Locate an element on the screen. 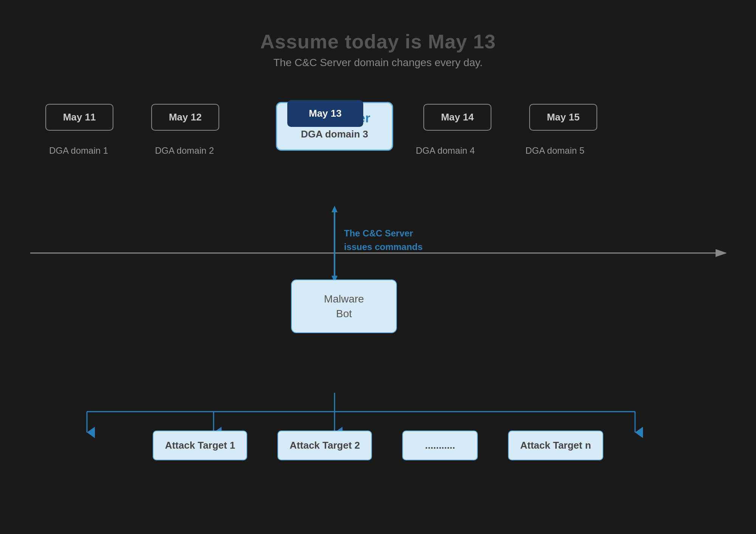  date-box-may13: May 13 is located at coordinates (325, 113).